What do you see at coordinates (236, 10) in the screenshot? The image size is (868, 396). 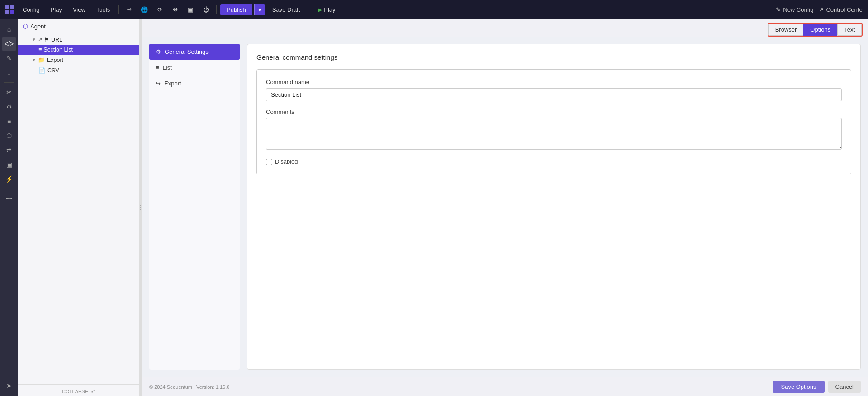 I see `publish-button: Publish` at bounding box center [236, 10].